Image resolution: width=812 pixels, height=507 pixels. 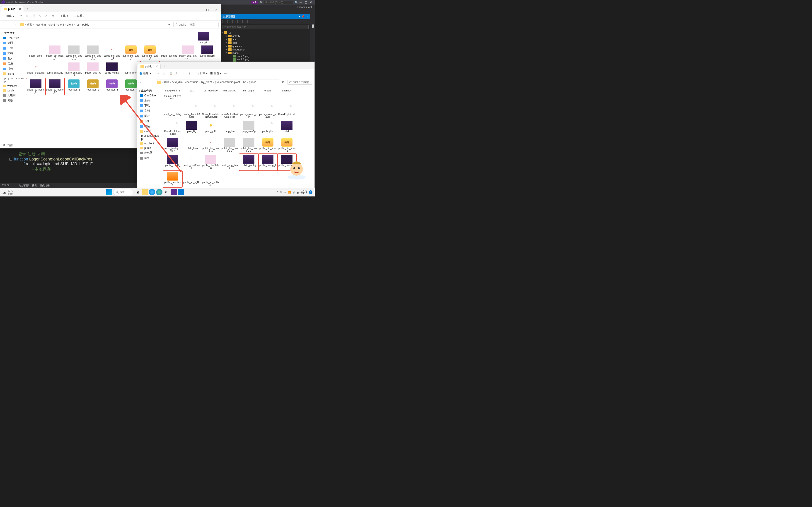 I want to click on nav-back-icon: ←, so click(x=141, y=82).